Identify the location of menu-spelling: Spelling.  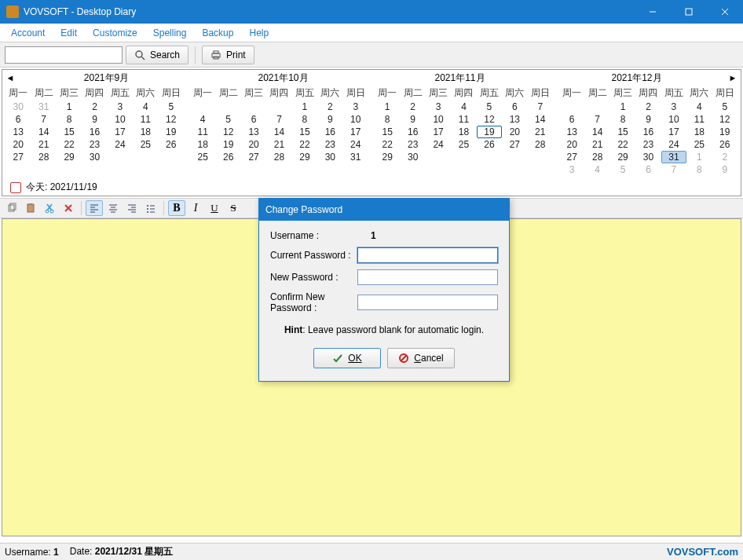
(170, 33).